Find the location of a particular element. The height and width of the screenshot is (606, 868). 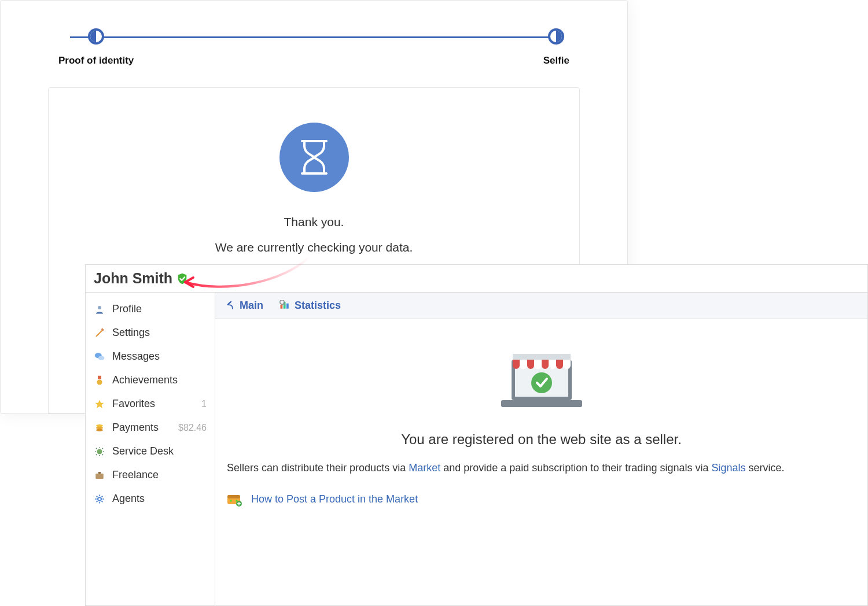

sidebar-item-label: Profile is located at coordinates (160, 309).